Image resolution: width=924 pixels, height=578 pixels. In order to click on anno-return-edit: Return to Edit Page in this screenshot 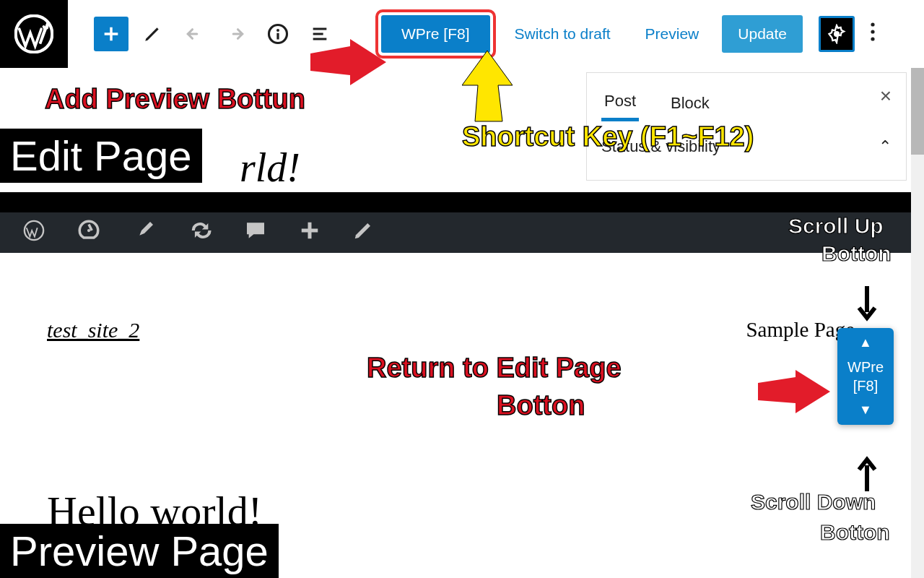, I will do `click(494, 368)`.